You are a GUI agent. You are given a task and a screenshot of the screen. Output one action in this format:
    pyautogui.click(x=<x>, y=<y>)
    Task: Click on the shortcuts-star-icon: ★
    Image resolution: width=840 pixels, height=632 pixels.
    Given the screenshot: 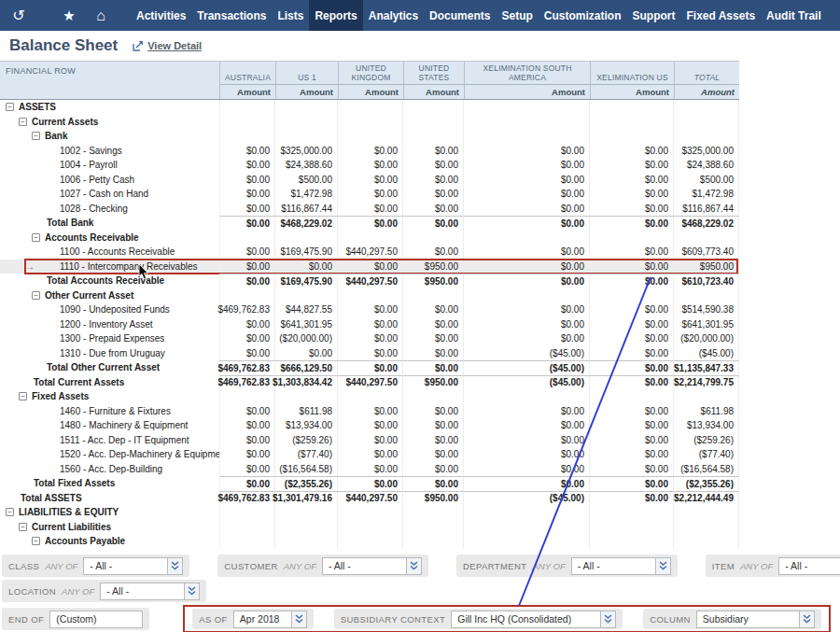 What is the action you would take?
    pyautogui.click(x=69, y=16)
    